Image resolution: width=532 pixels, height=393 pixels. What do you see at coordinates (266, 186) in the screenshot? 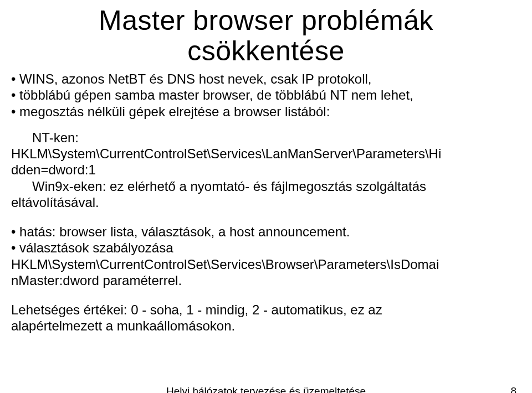
I see `win9x-line-1: Win9x-eken: ez elérhető a nyomtató- és f…` at bounding box center [266, 186].